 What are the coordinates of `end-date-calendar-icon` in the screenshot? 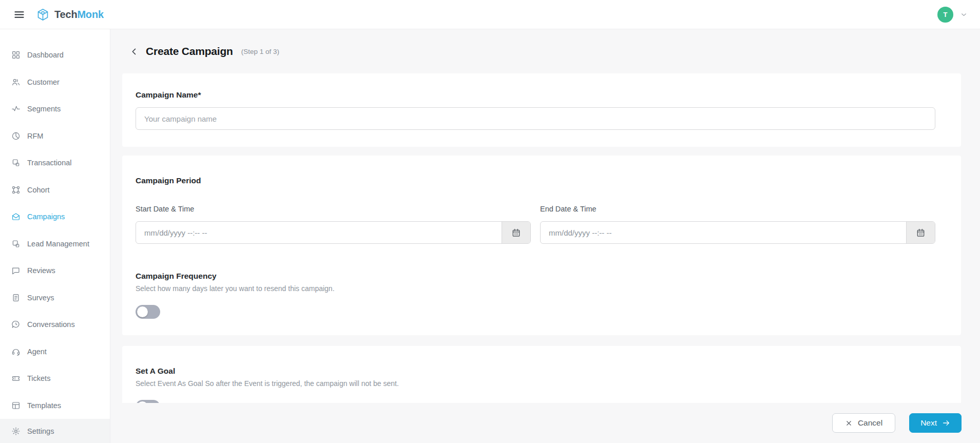 It's located at (920, 233).